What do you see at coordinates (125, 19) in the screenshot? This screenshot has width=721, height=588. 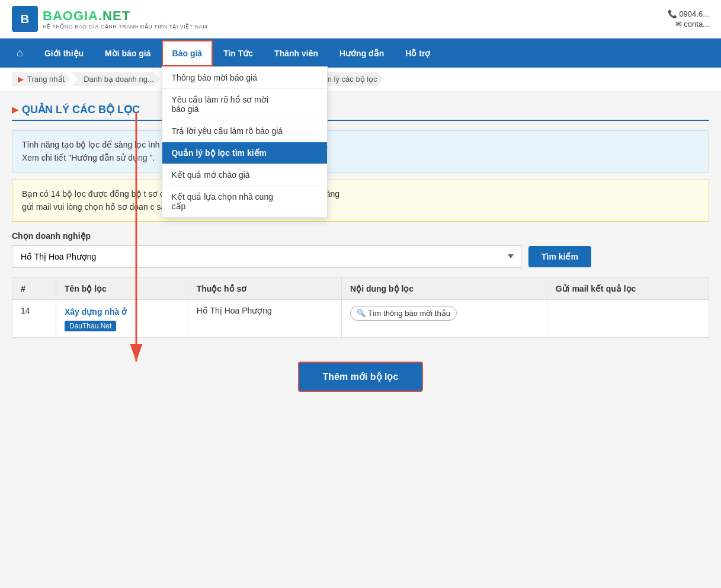 I see `logo-text: BAOGIA.NET HỆ THỐNG BÁO GIÁ CẠNH TRANH Đ…` at bounding box center [125, 19].